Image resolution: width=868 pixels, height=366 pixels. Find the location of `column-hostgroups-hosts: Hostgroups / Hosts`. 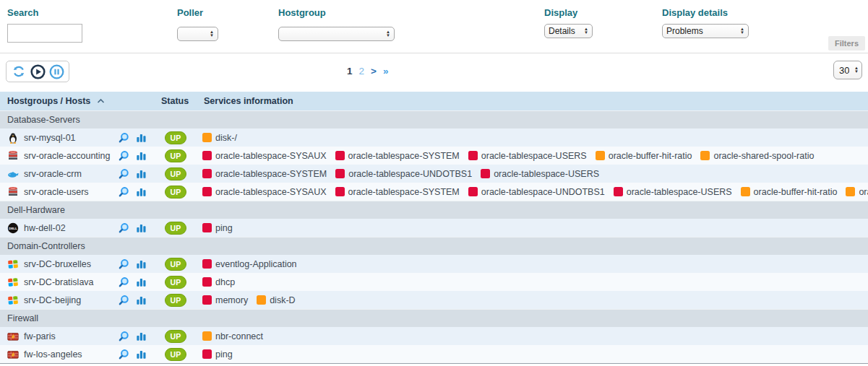

column-hostgroups-hosts: Hostgroups / Hosts is located at coordinates (81, 101).